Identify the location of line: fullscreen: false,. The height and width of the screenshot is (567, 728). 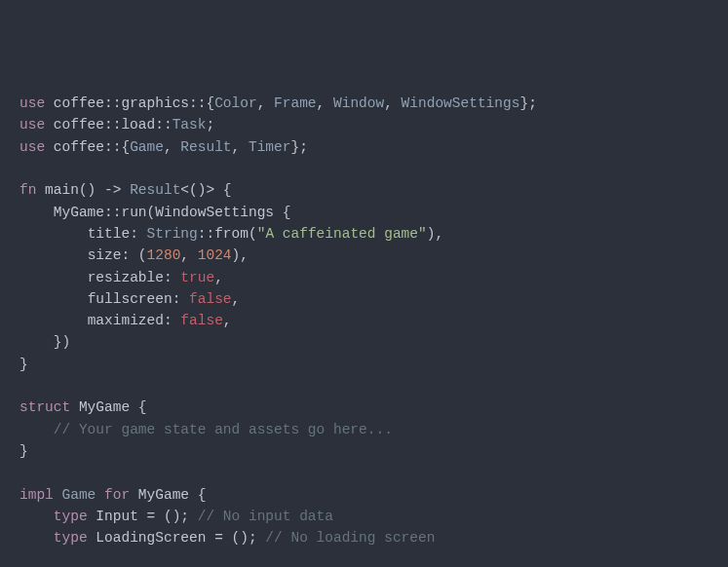
(130, 299).